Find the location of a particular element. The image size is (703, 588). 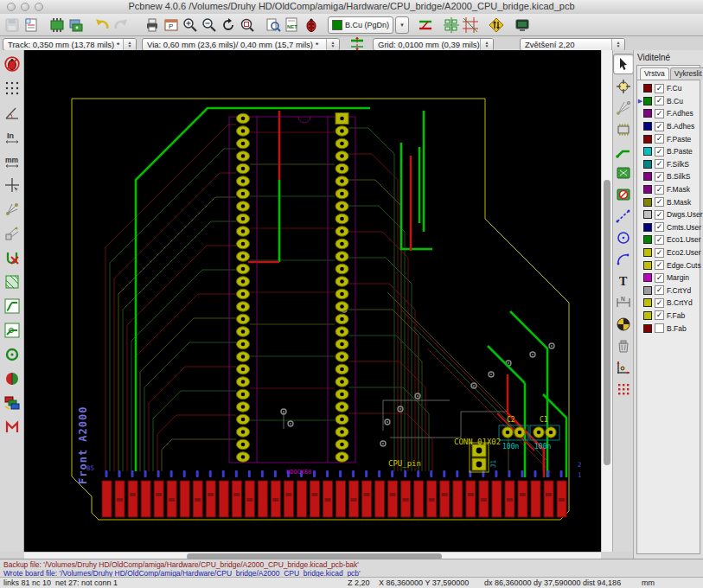

undo-icon is located at coordinates (102, 25).